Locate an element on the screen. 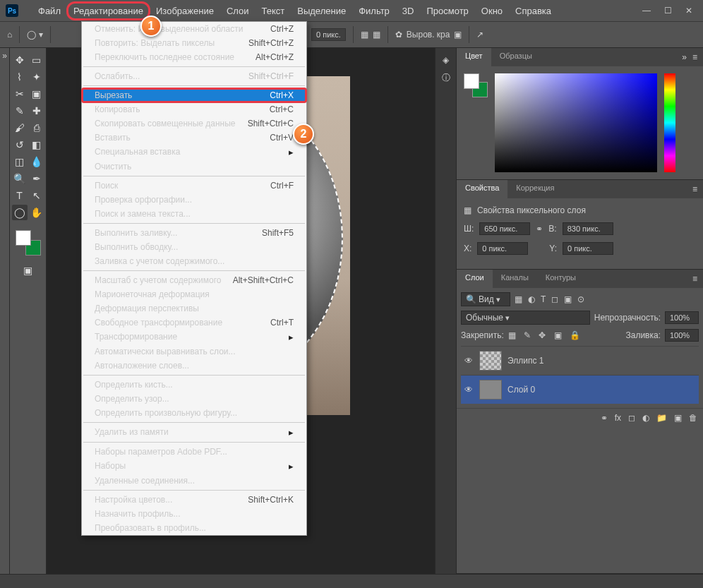 The height and width of the screenshot is (588, 703). menu-item: Выполнить обводку... is located at coordinates (194, 247).